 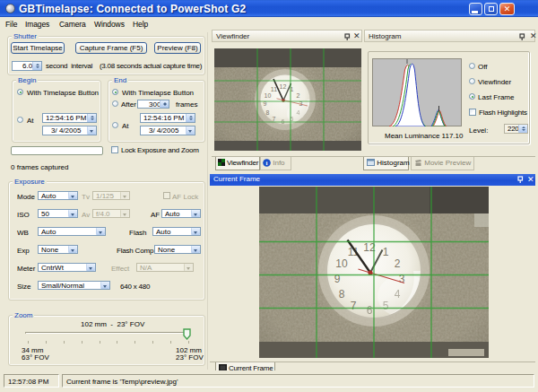 I want to click on svg-text: 1, so click(x=386, y=252).